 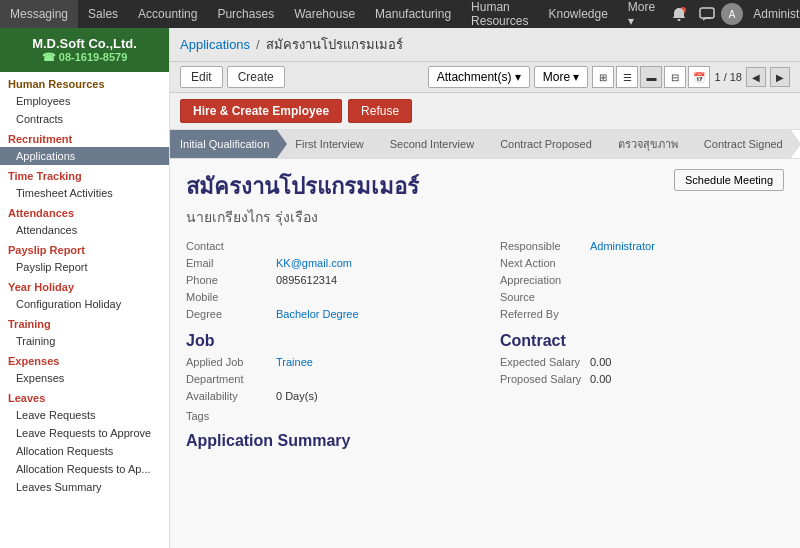 What do you see at coordinates (485, 45) in the screenshot?
I see `breadcrumb: Applications / สมัครงานโปรแกรมเมอร์` at bounding box center [485, 45].